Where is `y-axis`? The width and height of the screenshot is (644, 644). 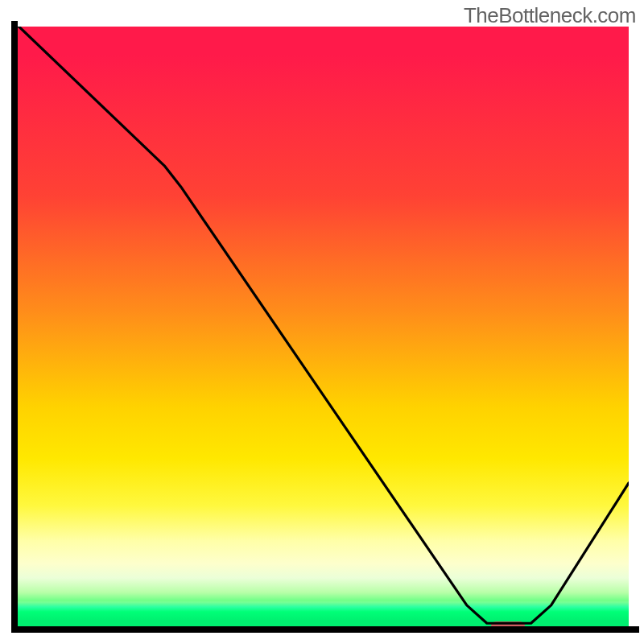 y-axis is located at coordinates (14, 327).